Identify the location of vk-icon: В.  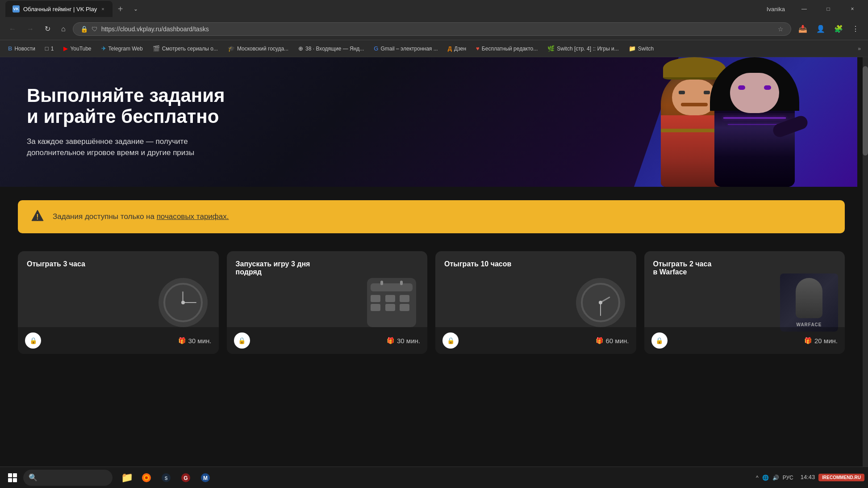
(10, 48).